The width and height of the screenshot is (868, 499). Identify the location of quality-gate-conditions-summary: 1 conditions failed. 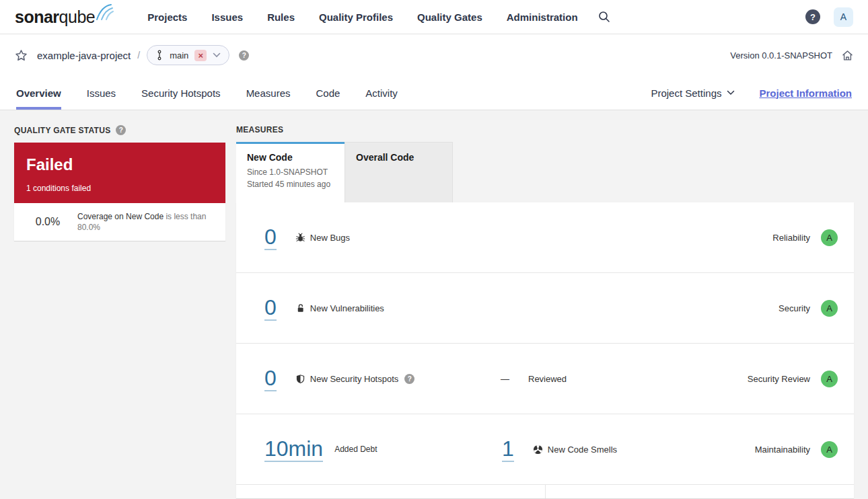
(120, 188).